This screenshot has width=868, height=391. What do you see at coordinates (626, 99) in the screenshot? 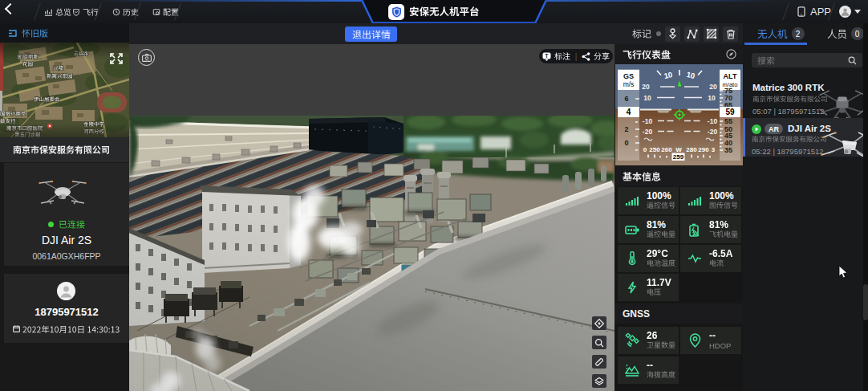
I see `svg-text: 6` at bounding box center [626, 99].